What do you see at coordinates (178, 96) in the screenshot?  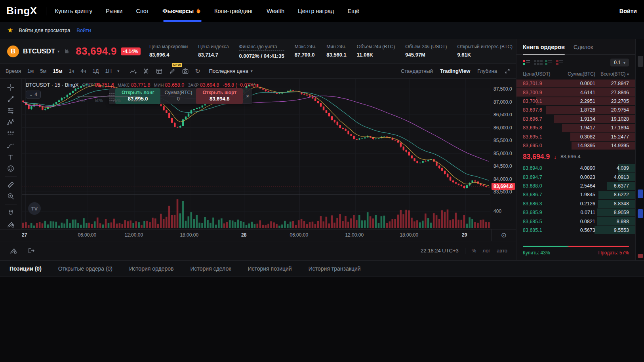 I see `amount-field: Сумма(BTC) 0` at bounding box center [178, 96].